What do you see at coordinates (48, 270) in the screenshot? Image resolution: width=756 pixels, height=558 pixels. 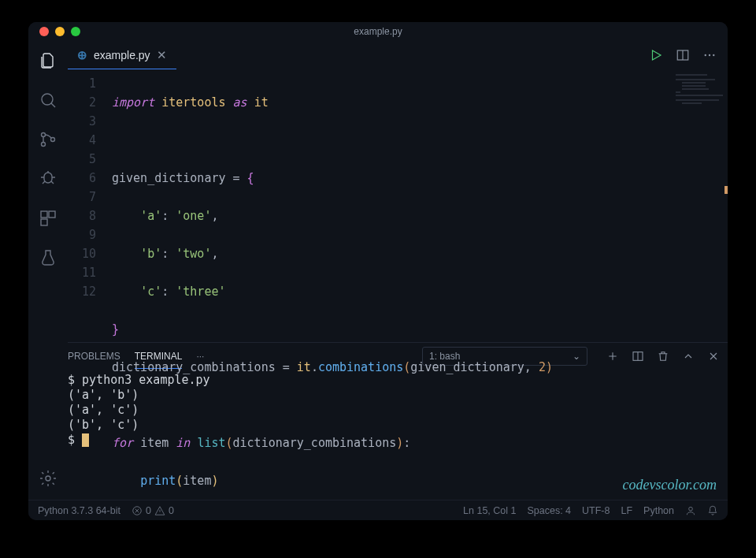 I see `activity-bar` at bounding box center [48, 270].